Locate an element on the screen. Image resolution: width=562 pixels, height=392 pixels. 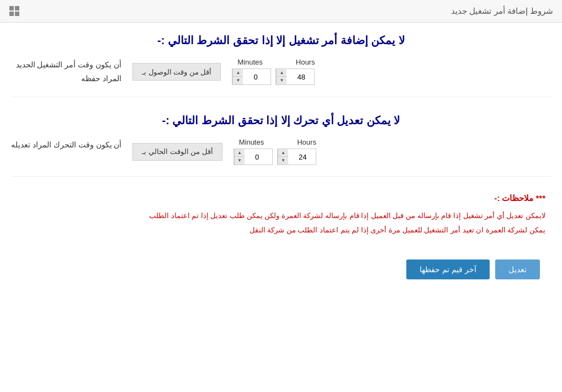
section2-minutes-input is located at coordinates (258, 157).